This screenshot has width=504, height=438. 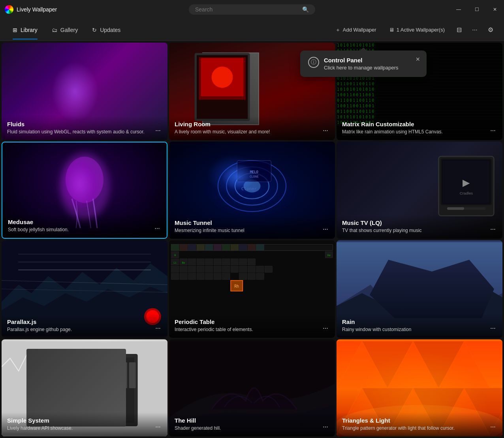 I want to click on card-title-thehill: The Hill, so click(x=252, y=421).